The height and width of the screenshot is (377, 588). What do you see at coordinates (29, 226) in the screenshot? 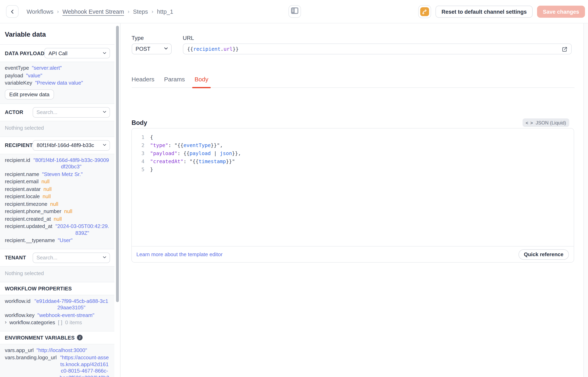
I see `kv-key: recipient.updated_at` at bounding box center [29, 226].